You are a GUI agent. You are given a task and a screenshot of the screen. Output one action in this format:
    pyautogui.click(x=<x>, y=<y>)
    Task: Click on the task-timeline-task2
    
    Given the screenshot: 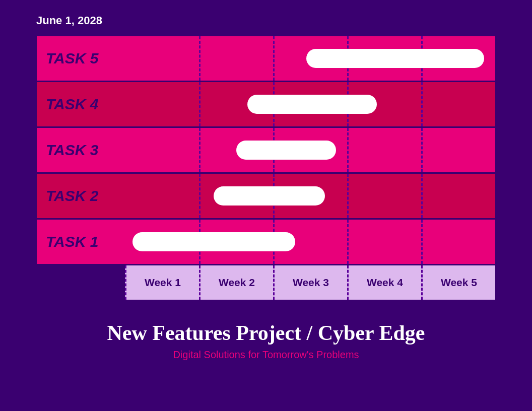 What is the action you would take?
    pyautogui.click(x=310, y=196)
    